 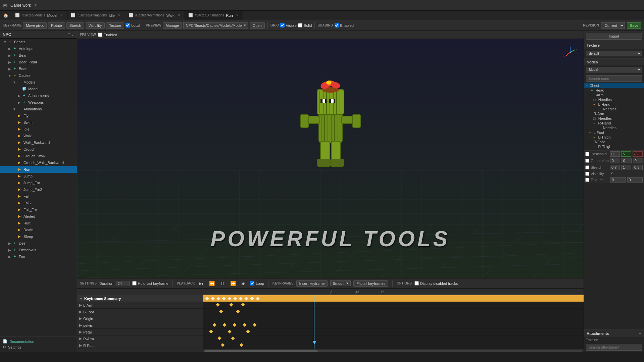 I want to click on track-l-arm: ▶ L-Arm, so click(x=140, y=305).